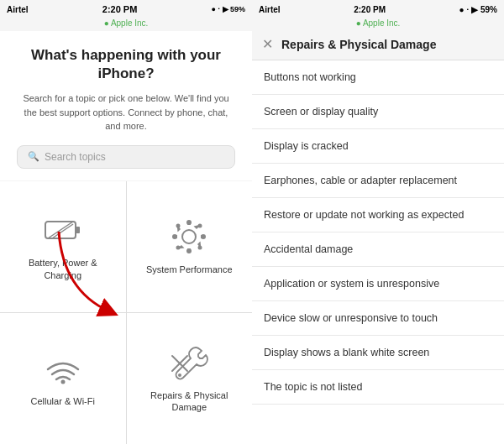 This screenshot has height=444, width=504. Describe the element at coordinates (63, 230) in the screenshot. I see `battery-icon` at that location.